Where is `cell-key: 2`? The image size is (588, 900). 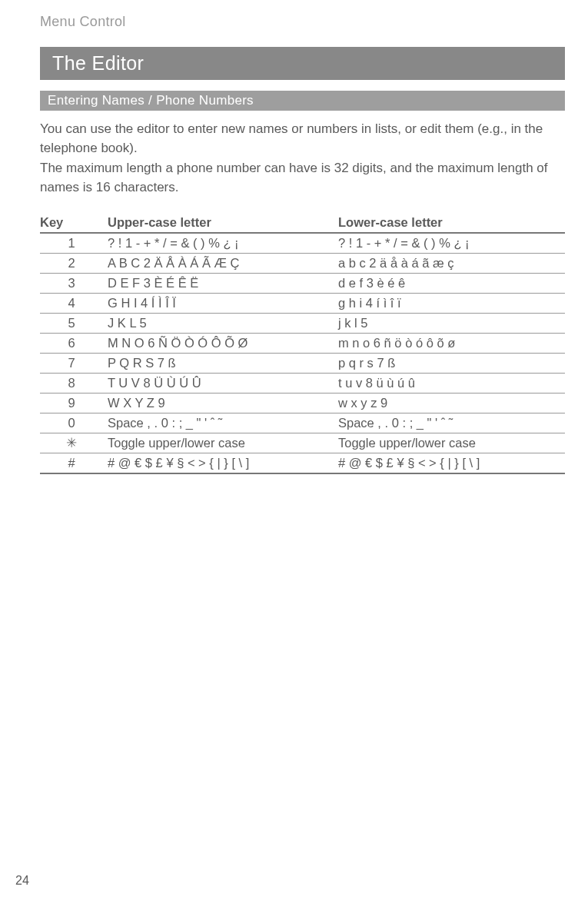
cell-key: 2 is located at coordinates (71, 263).